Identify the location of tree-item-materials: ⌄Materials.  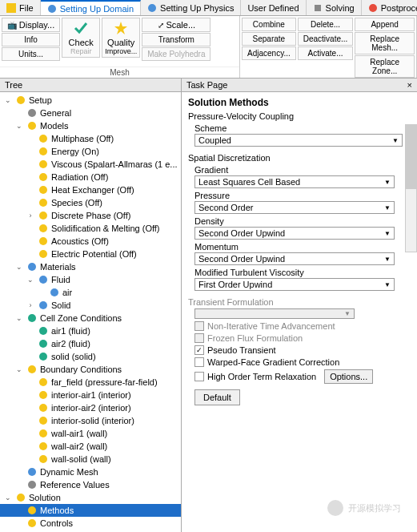
(90, 267).